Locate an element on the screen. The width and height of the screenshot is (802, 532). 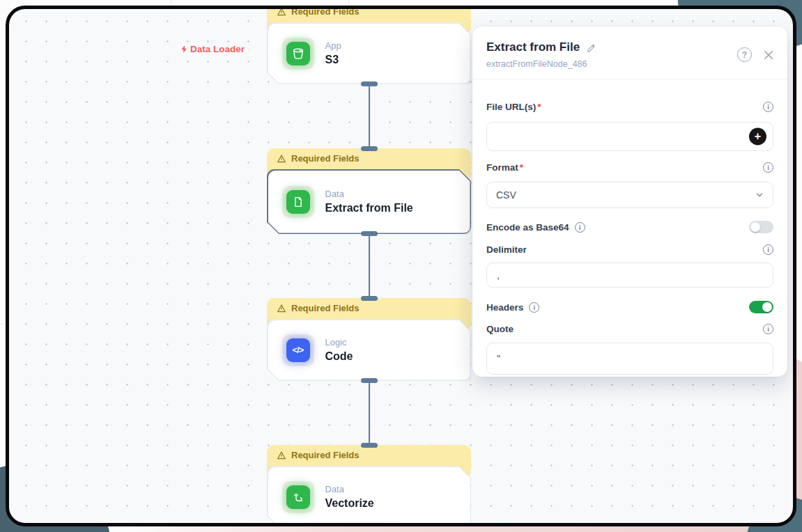
node-card-vectorize: Data Vectorize is located at coordinates (369, 497).